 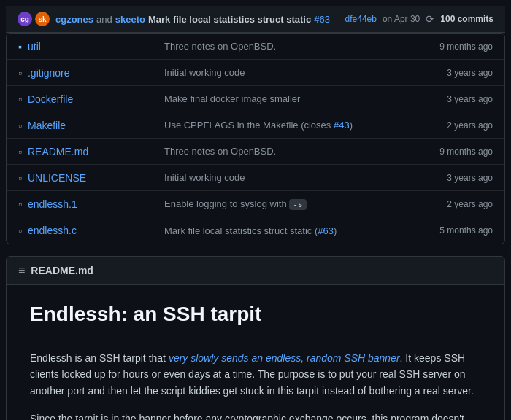 I want to click on file-name-cell: ▫ README.md, so click(x=91, y=152).